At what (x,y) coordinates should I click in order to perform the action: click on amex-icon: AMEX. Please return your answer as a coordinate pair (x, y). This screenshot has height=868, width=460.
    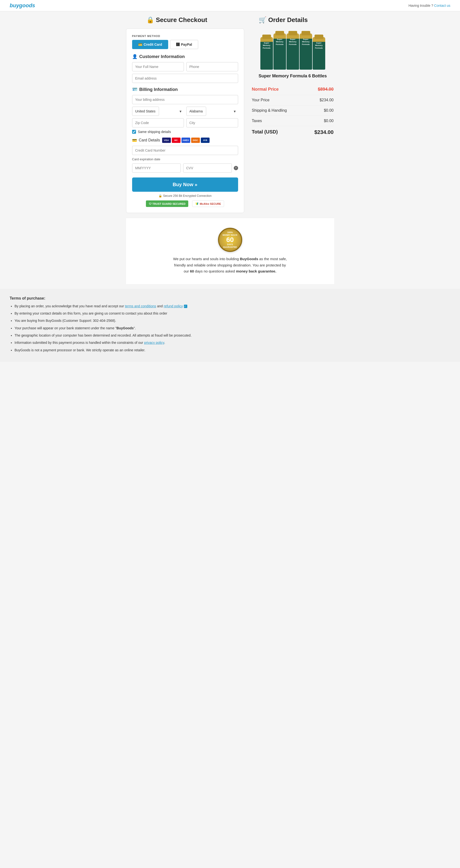
    Looking at the image, I should click on (186, 140).